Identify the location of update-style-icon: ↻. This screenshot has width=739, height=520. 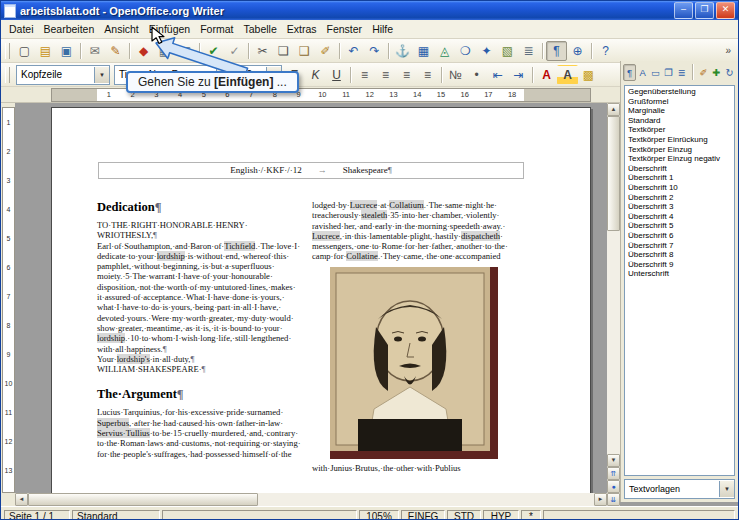
(730, 72).